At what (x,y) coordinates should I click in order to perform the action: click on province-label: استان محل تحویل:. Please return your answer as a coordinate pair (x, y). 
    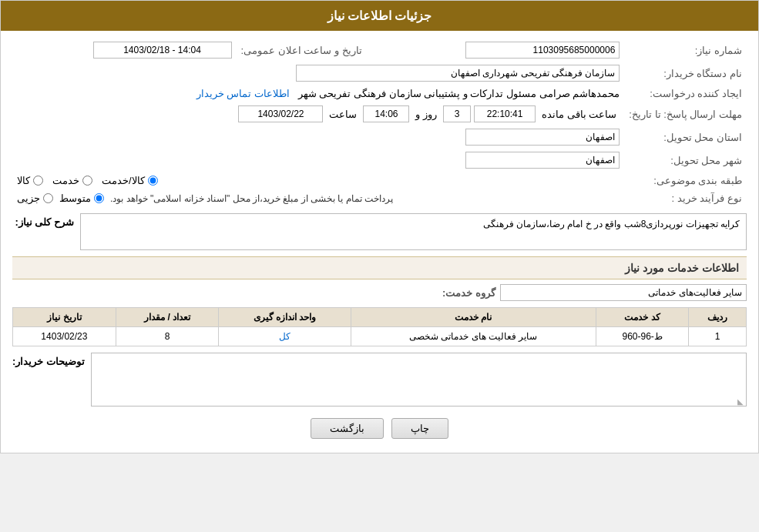
    Looking at the image, I should click on (686, 137).